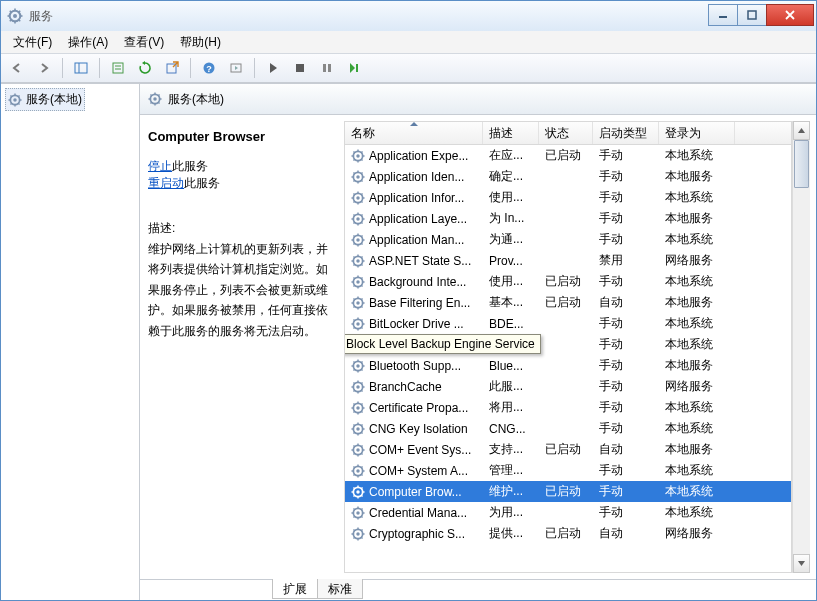 The image size is (817, 601). Describe the element at coordinates (568, 534) in the screenshot. I see `service-row: Cryptographic S...提供...已启动自动网络服务` at that location.